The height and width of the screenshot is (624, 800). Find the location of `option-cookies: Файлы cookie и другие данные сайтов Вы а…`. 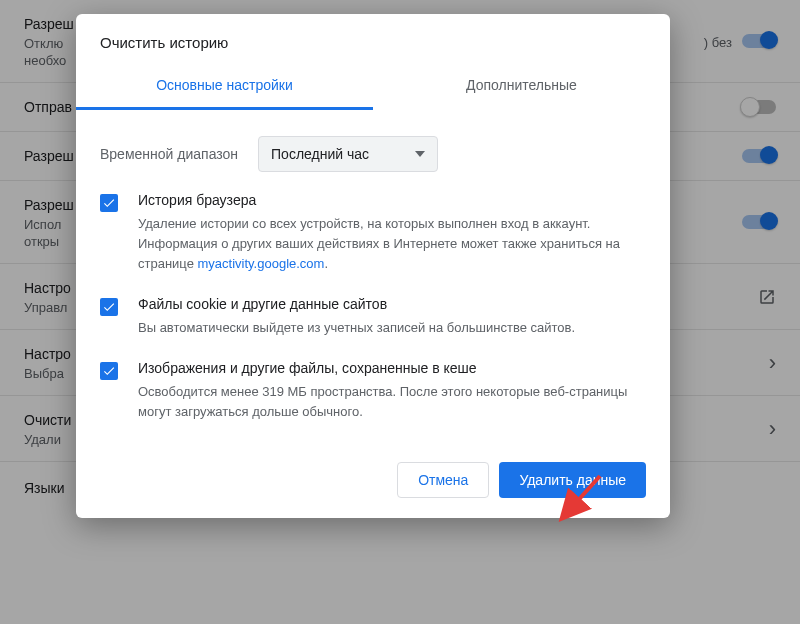

option-cookies: Файлы cookie и другие данные сайтов Вы а… is located at coordinates (373, 317).